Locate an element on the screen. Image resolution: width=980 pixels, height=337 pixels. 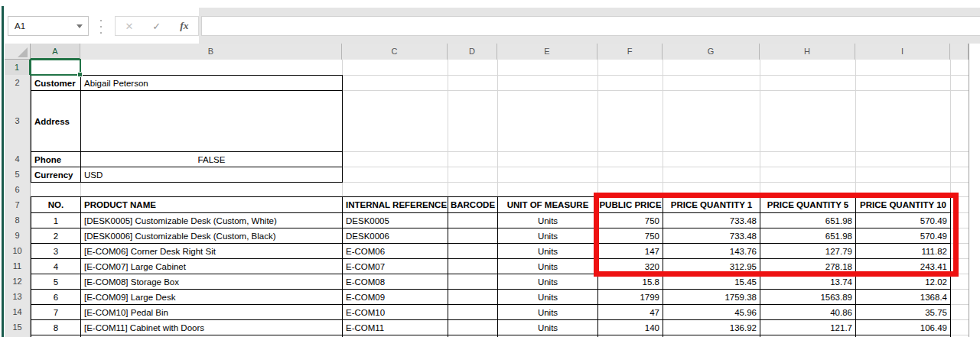
table-cell: 5 is located at coordinates (56, 281).